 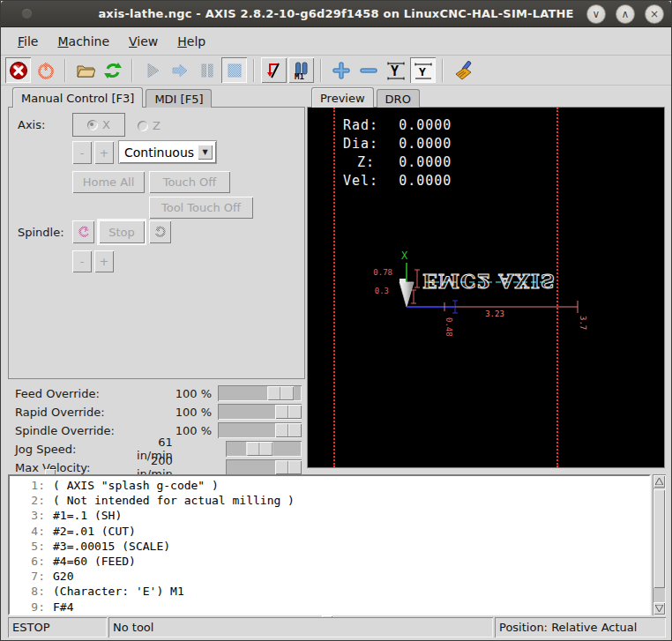 What do you see at coordinates (161, 232) in the screenshot?
I see `spindle-forward-button` at bounding box center [161, 232].